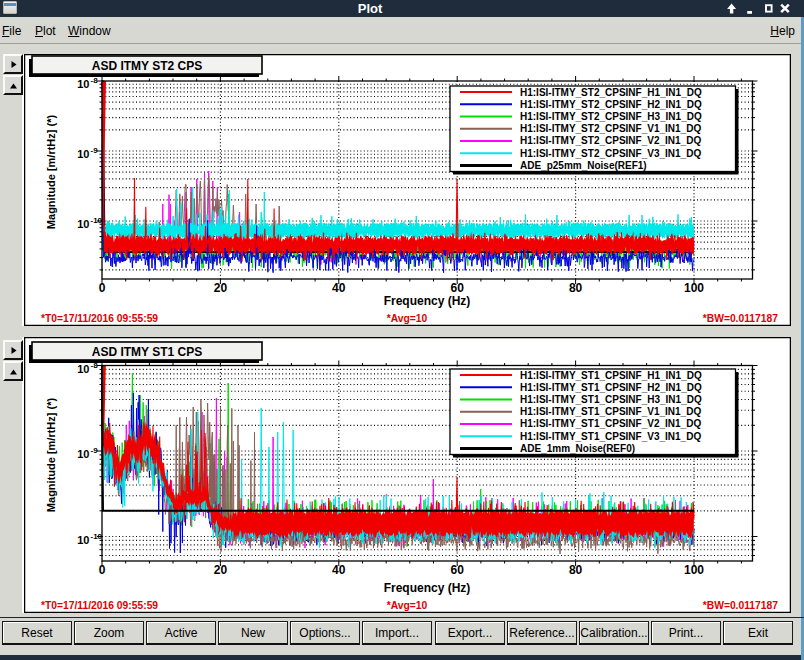 The image size is (804, 660). What do you see at coordinates (147, 66) in the screenshot?
I see `svg-text: ASD ITMY ST2 CPS` at bounding box center [147, 66].